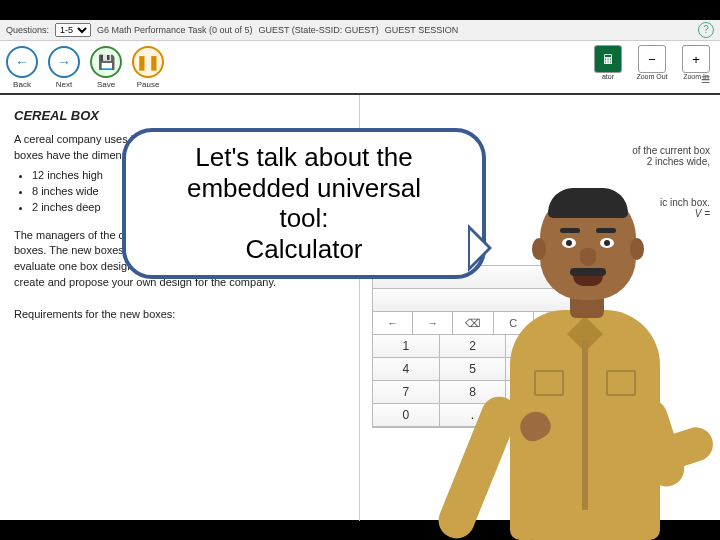  What do you see at coordinates (406, 392) in the screenshot?
I see `calc-key: 7` at bounding box center [406, 392].